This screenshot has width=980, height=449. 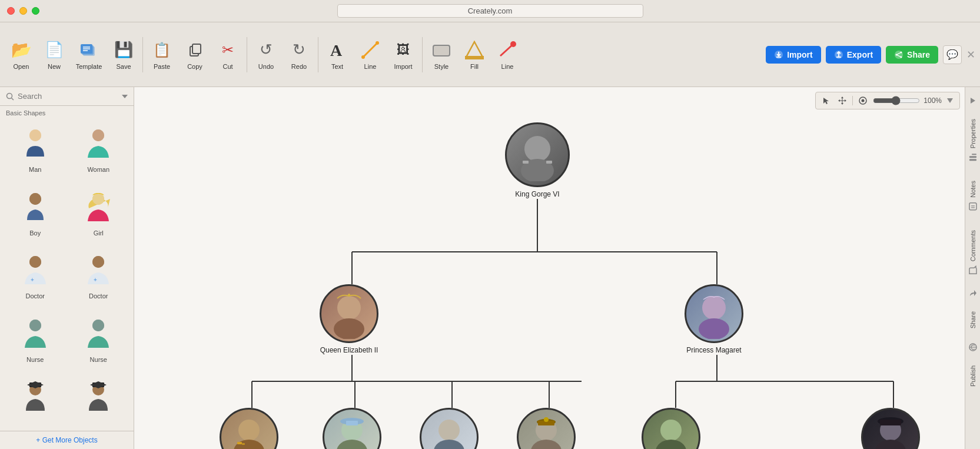 What do you see at coordinates (932, 101) in the screenshot?
I see `zoom-display: 100%` at bounding box center [932, 101].